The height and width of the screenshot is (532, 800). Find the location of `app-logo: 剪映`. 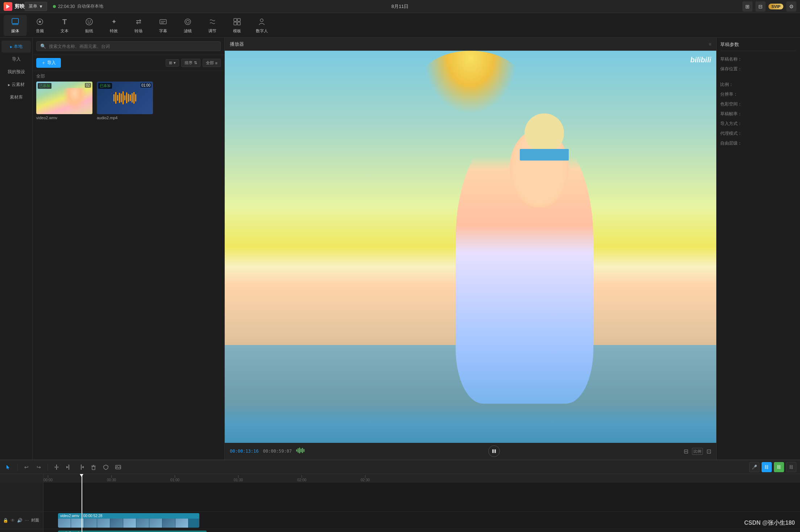

app-logo: 剪映 is located at coordinates (14, 7).